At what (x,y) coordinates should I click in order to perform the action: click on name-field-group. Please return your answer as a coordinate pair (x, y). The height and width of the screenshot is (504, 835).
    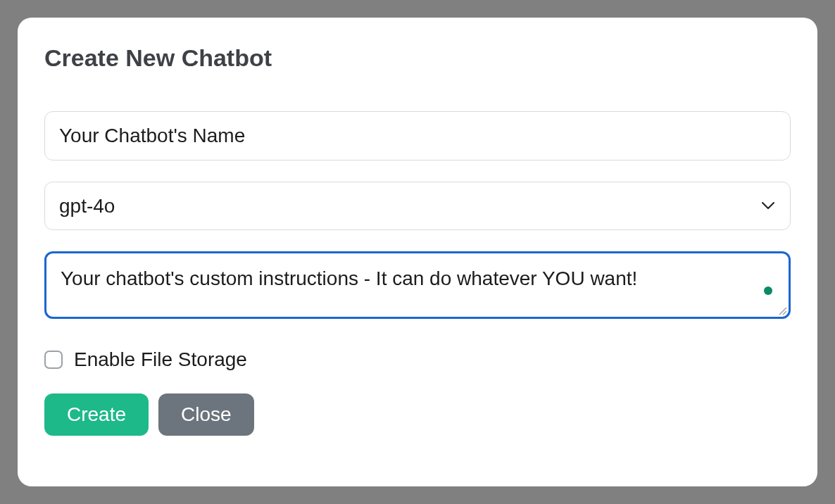
    Looking at the image, I should click on (418, 136).